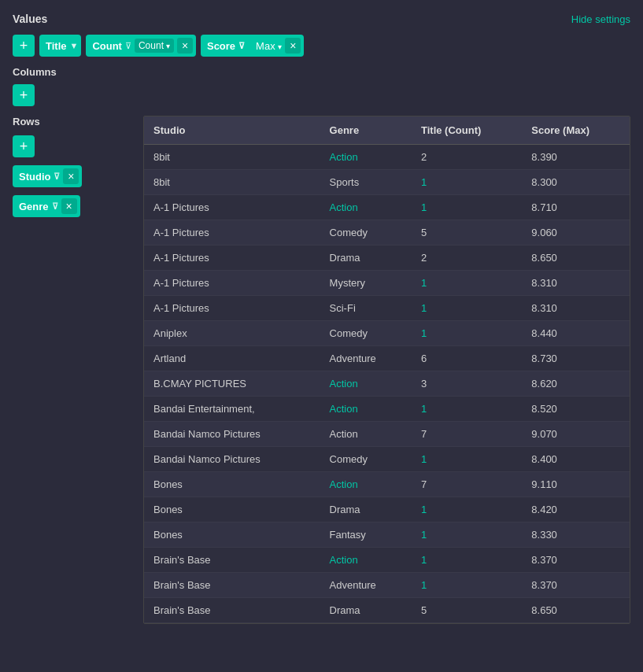  Describe the element at coordinates (387, 409) in the screenshot. I see `table-row: Bandai Entertainment,Action18.520` at that location.